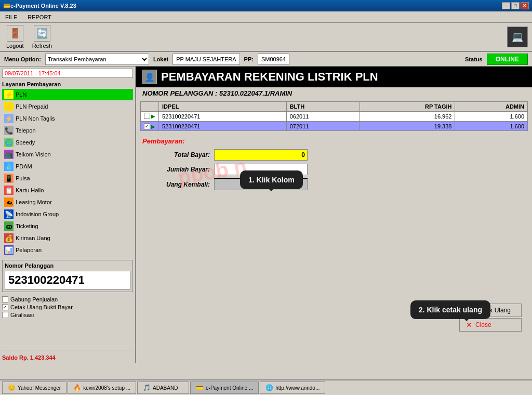 The height and width of the screenshot is (395, 532). Describe the element at coordinates (11, 17) in the screenshot. I see `menu-file: FILE` at that location.